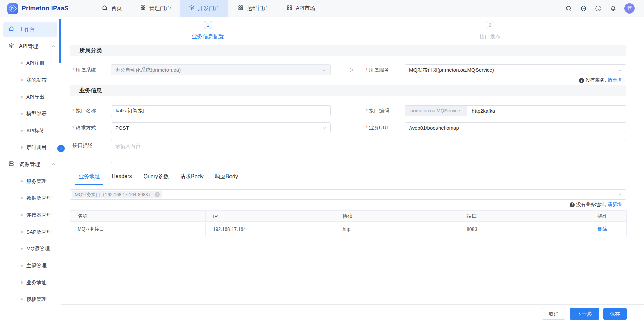  Describe the element at coordinates (36, 182) in the screenshot. I see `sidebar-item-label: 服务管理` at that location.